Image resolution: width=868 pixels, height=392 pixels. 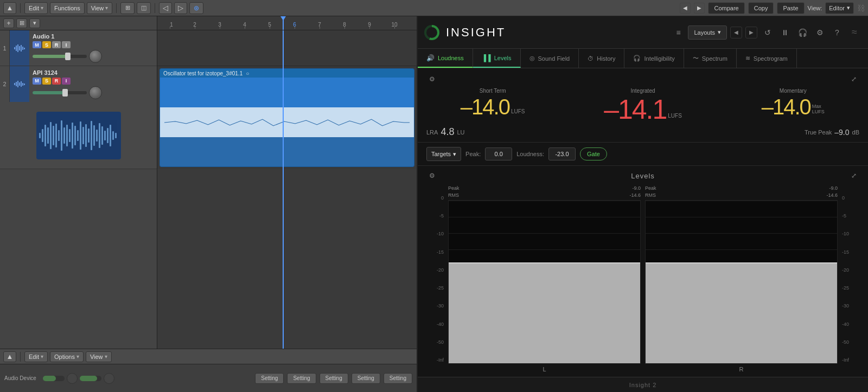 I want to click on bottom-view-menu: View ▾, so click(x=99, y=357).